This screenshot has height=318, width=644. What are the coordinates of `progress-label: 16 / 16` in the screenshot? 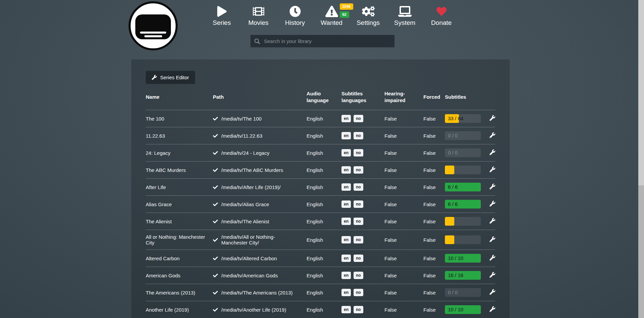 It's located at (456, 275).